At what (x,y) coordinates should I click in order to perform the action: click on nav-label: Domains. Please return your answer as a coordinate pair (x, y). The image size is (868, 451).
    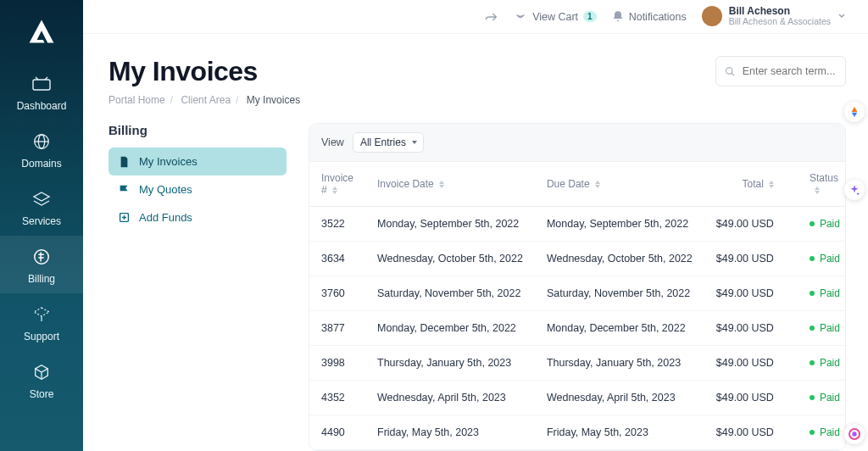
    Looking at the image, I should click on (41, 164).